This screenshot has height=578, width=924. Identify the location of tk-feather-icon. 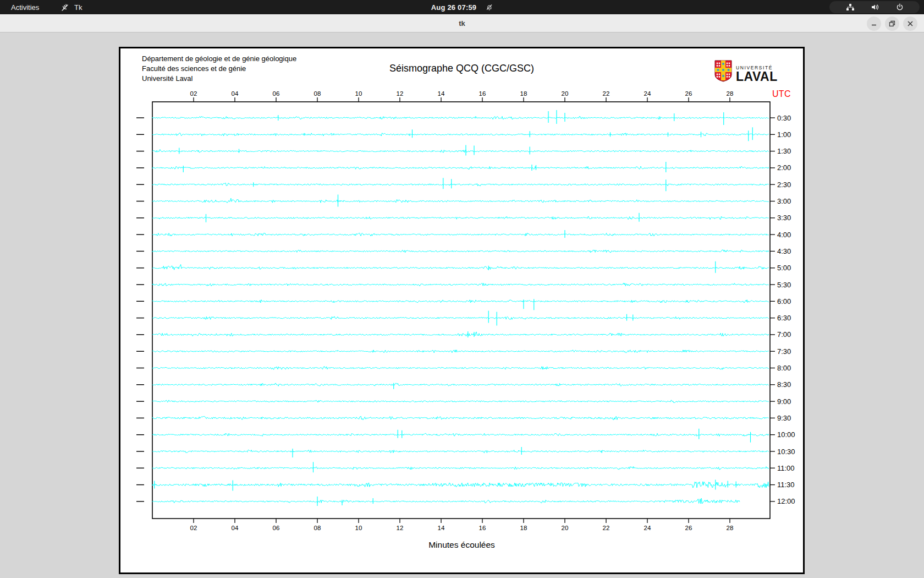
(65, 8).